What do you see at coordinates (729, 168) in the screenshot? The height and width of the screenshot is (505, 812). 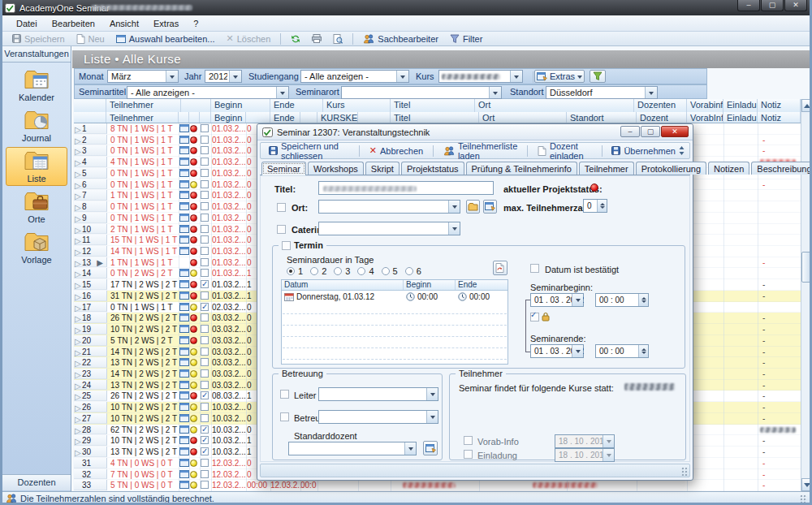 I see `tab-notizen: Notizen` at bounding box center [729, 168].